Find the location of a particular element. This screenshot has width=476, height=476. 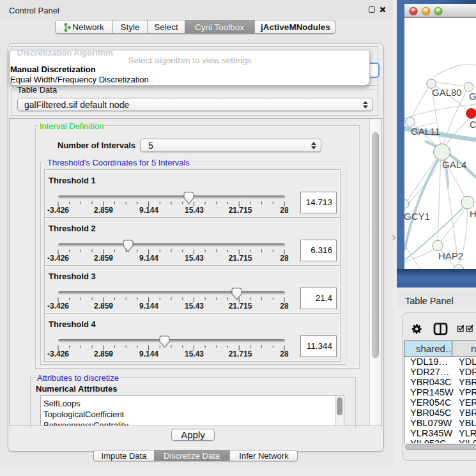

svg-text: GA is located at coordinates (473, 96).